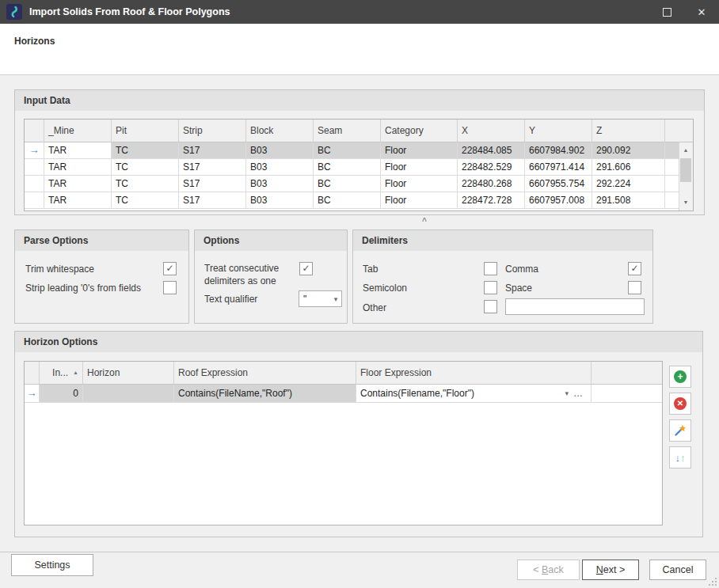 The width and height of the screenshot is (719, 588). I want to click on add-row-button: +, so click(680, 377).